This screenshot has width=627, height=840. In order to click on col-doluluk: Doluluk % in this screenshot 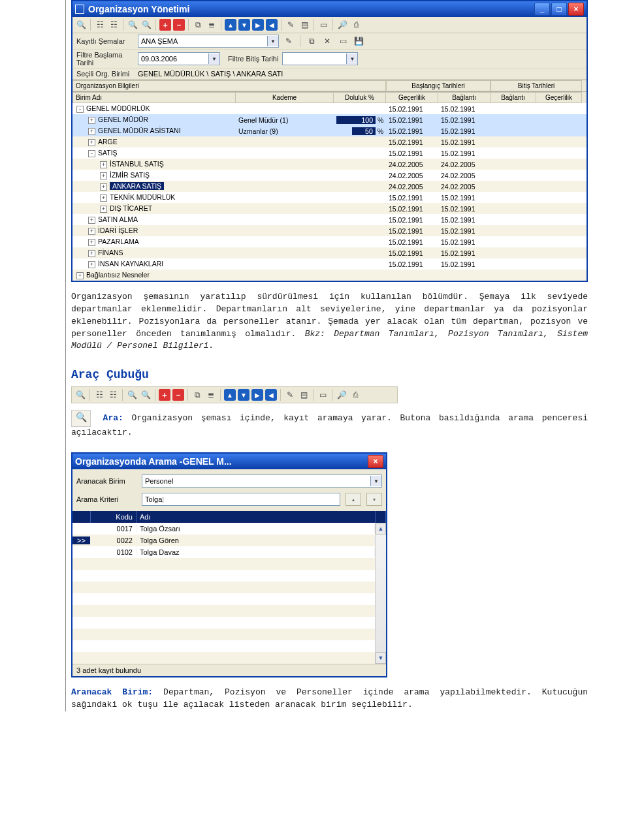, I will do `click(360, 98)`.